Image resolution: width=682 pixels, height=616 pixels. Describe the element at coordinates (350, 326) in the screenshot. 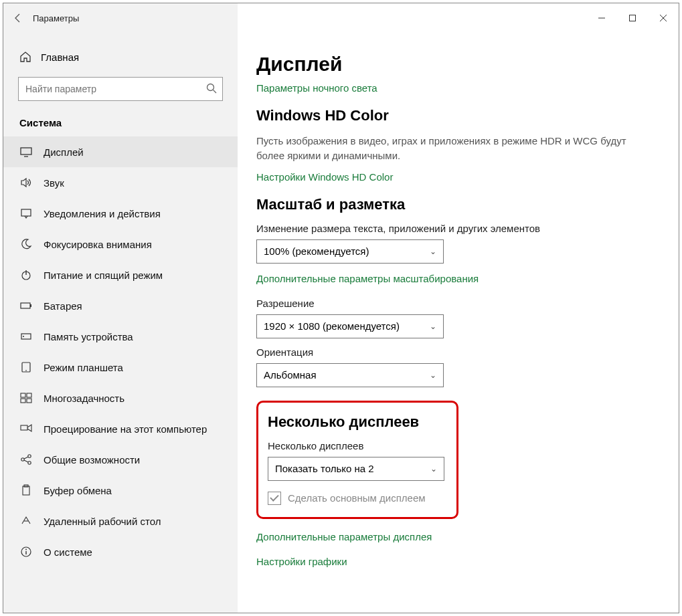

I see `resolution-dropdown: 1920 × 1080 (рекомендуется) ⌄` at that location.